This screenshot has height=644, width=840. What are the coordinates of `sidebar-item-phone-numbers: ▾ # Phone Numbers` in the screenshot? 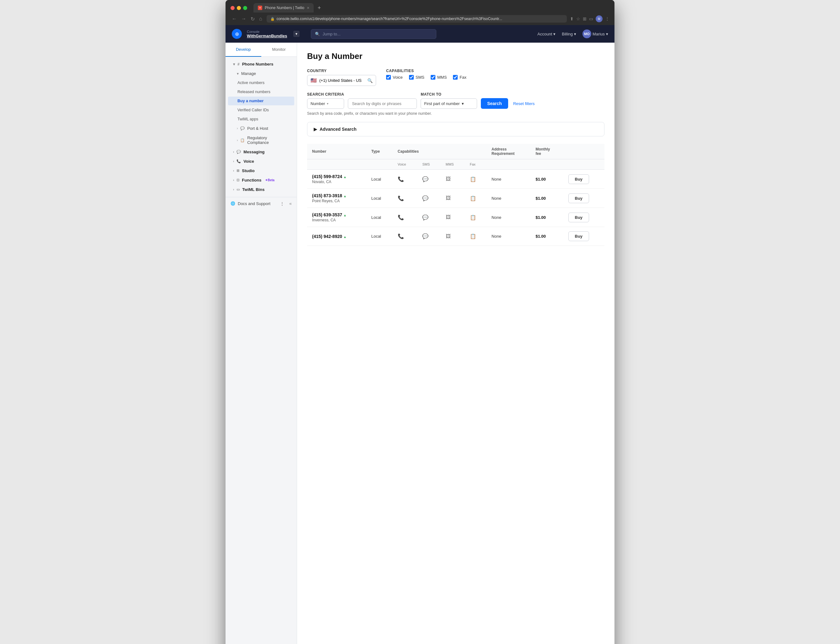 It's located at (261, 64).